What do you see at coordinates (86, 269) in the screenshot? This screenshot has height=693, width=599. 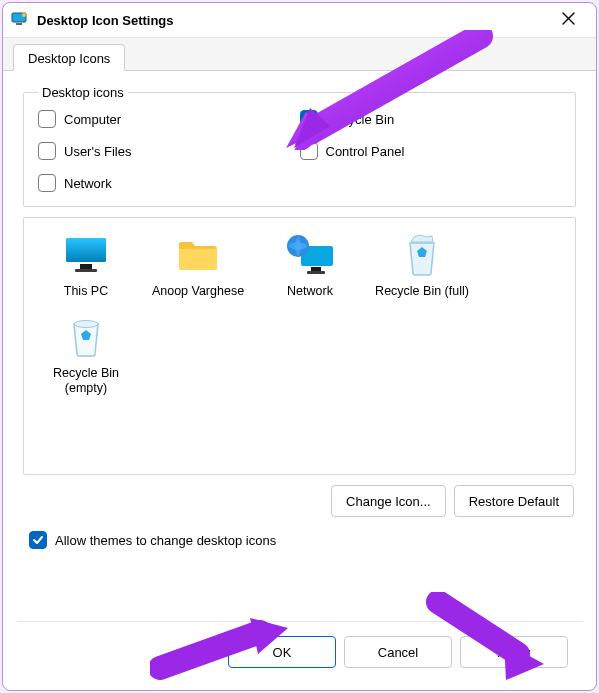 I see `icon-this-pc: This PC` at bounding box center [86, 269].